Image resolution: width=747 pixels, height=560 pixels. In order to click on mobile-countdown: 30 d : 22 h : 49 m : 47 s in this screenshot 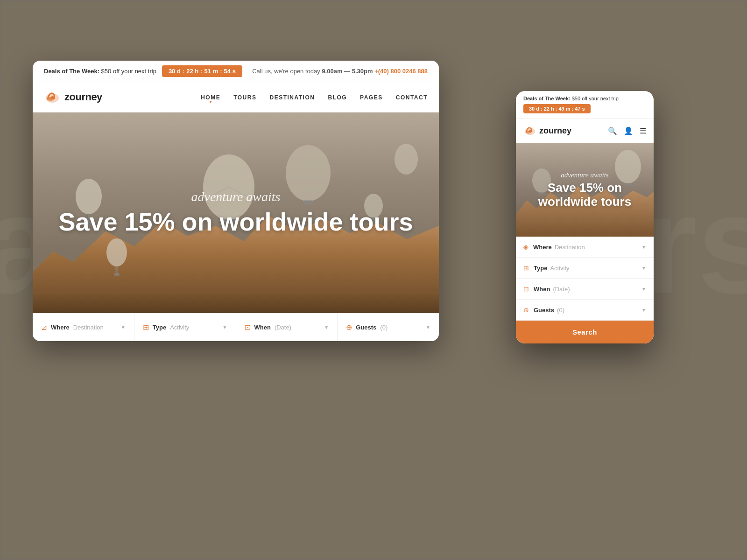, I will do `click(557, 109)`.